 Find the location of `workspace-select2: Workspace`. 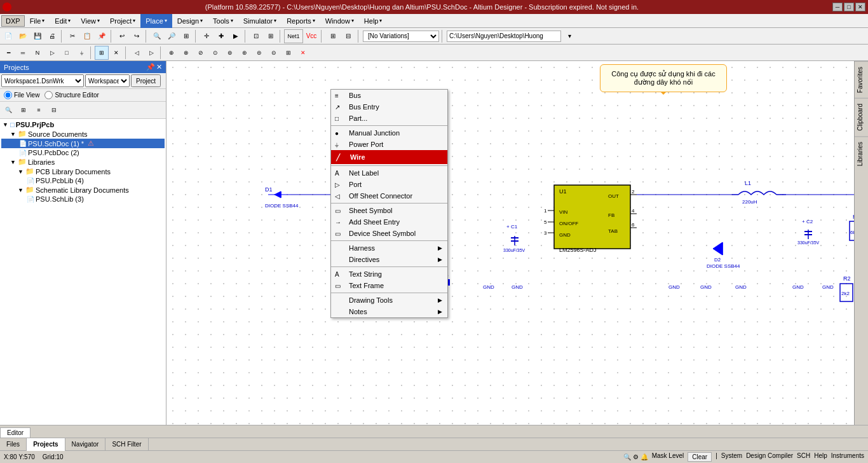

workspace-select2: Workspace is located at coordinates (107, 81).